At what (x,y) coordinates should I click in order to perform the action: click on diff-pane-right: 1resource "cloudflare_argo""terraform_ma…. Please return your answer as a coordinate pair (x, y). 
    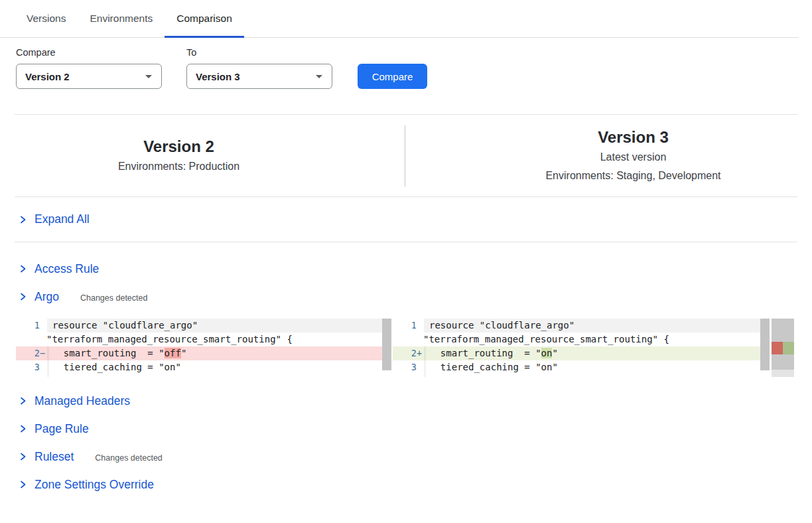
    Looking at the image, I should click on (581, 348).